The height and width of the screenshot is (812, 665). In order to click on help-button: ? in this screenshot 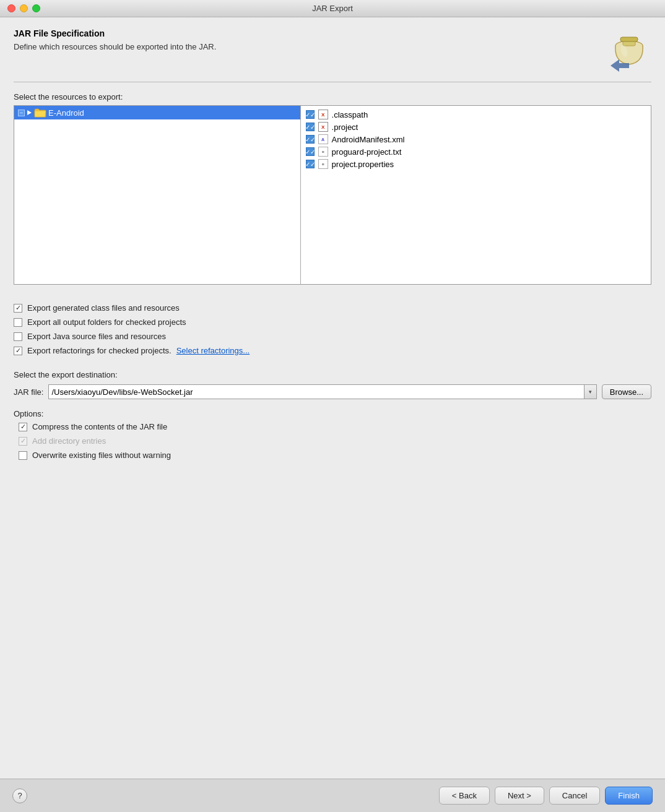, I will do `click(20, 796)`.